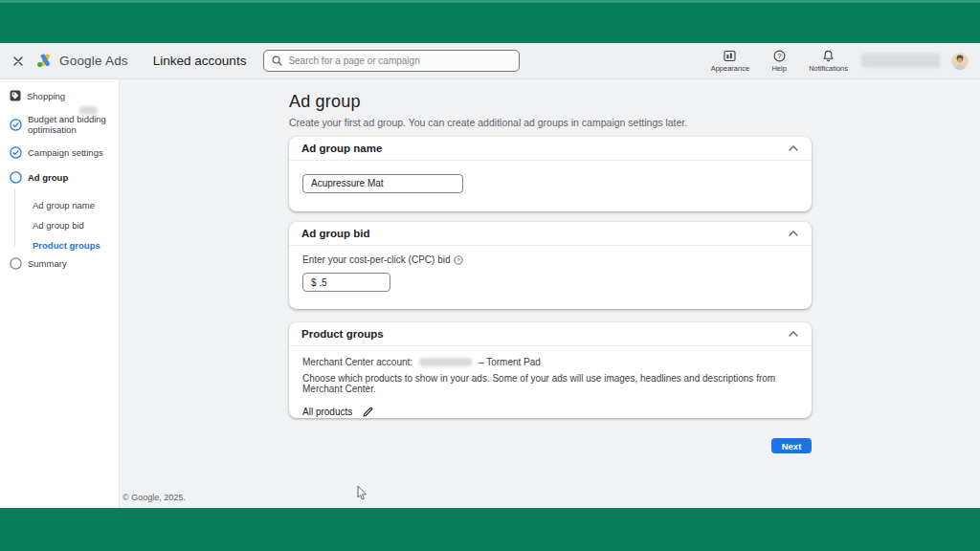 The width and height of the screenshot is (980, 551). What do you see at coordinates (383, 184) in the screenshot?
I see `ad-group-name-input` at bounding box center [383, 184].